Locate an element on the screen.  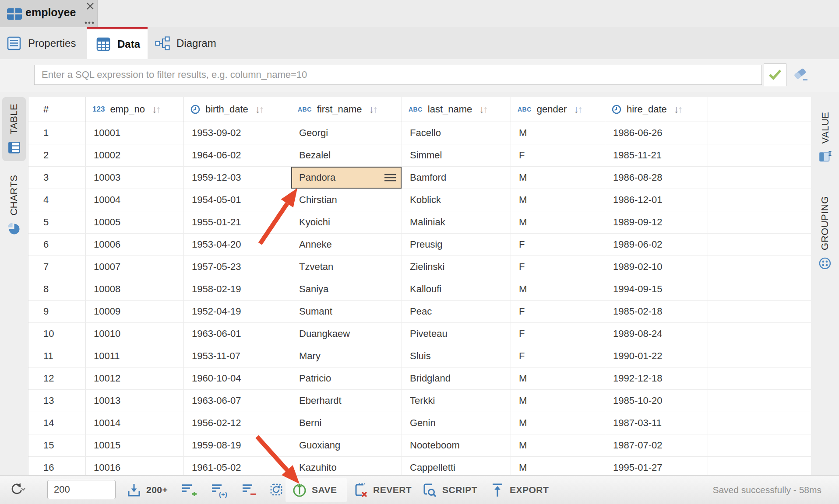
fetch-next-page-button: 200+ is located at coordinates (147, 490).